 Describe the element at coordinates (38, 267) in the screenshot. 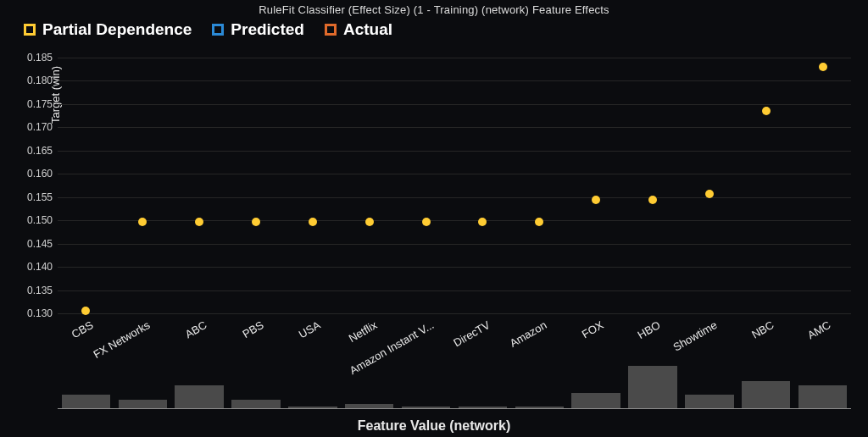

I see `y-tick-label: 0.140` at that location.